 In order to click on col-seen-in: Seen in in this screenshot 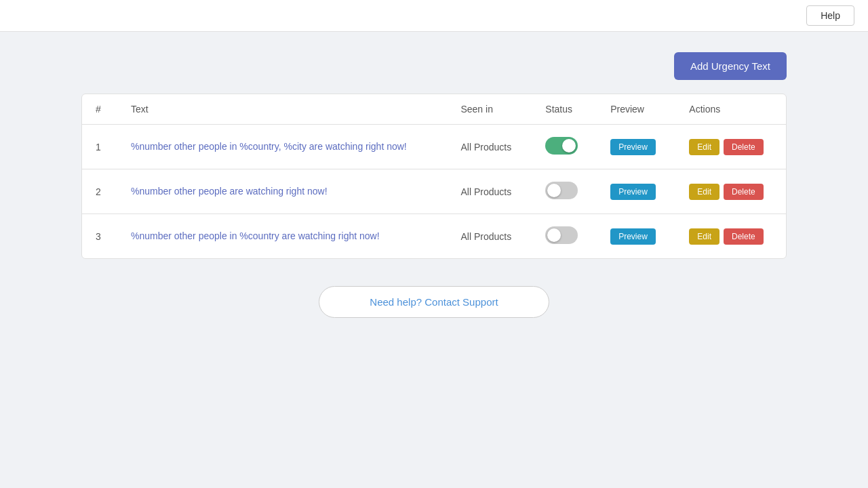, I will do `click(490, 110)`.